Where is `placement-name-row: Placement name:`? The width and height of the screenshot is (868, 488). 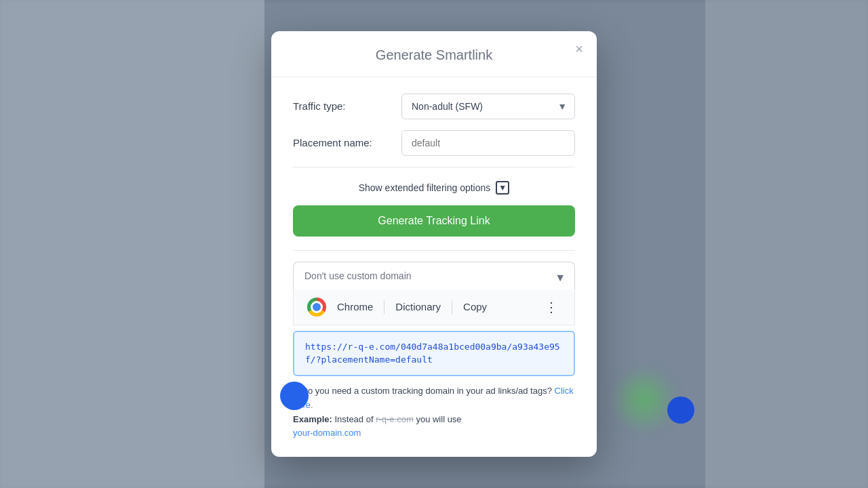 placement-name-row: Placement name: is located at coordinates (434, 143).